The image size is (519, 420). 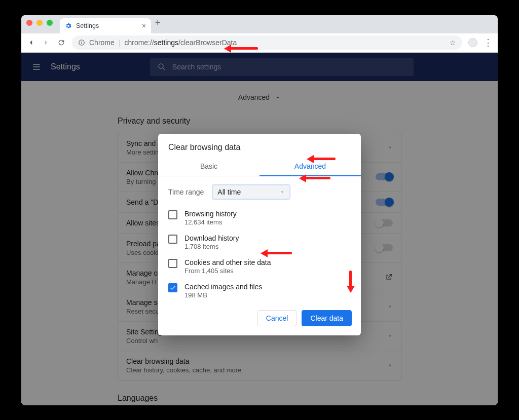 What do you see at coordinates (262, 218) in the screenshot?
I see `clear-data-item: Browsing history12,634 items` at bounding box center [262, 218].